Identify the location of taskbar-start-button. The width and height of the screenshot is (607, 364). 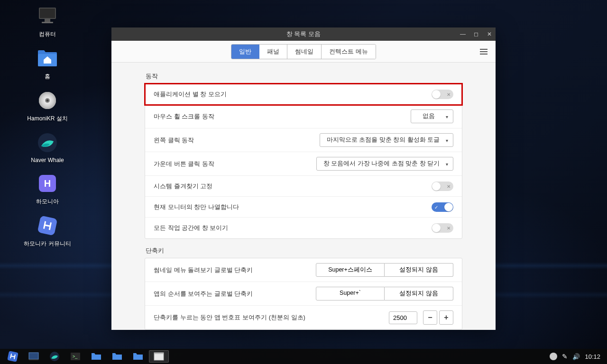
(13, 356).